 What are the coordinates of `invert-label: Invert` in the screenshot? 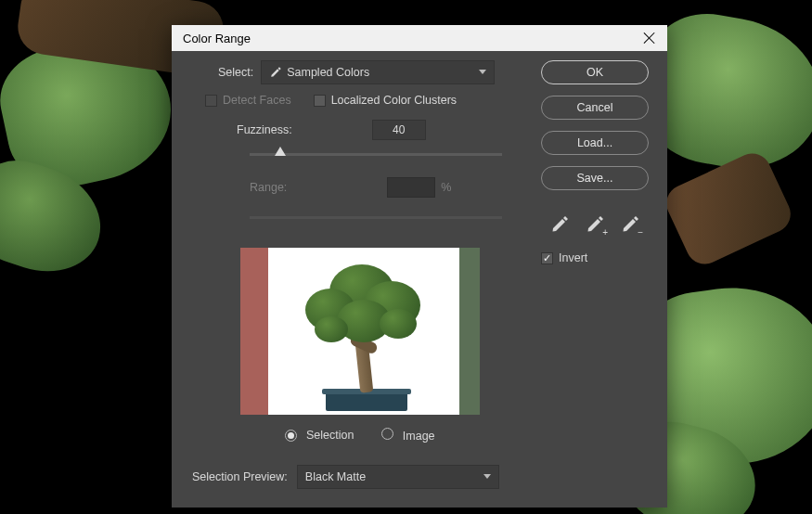 It's located at (574, 258).